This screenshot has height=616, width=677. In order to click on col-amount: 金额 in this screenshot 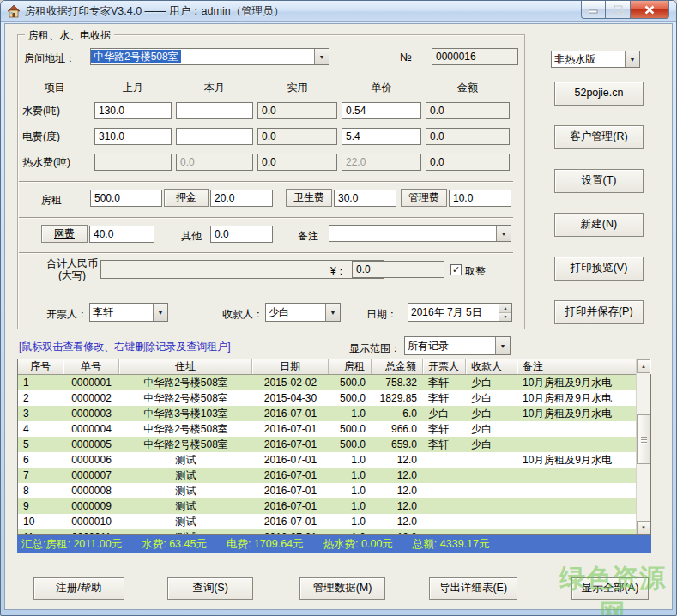, I will do `click(468, 88)`.